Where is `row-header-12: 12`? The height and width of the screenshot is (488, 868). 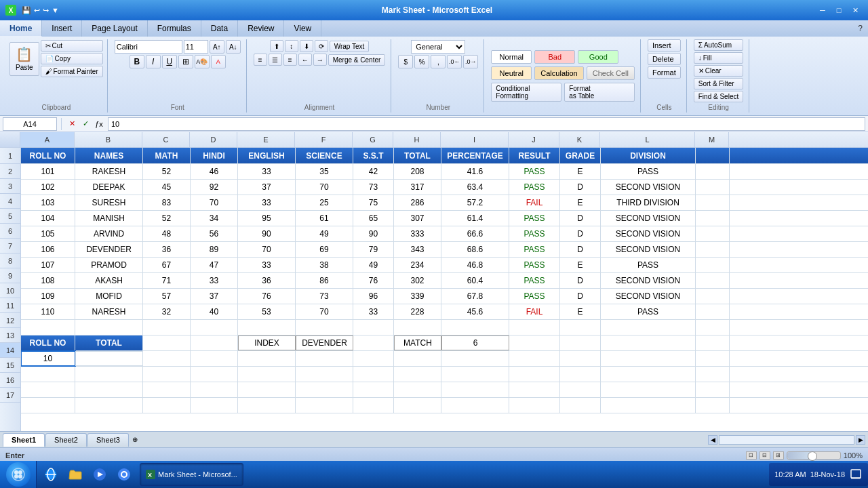
row-header-12: 12 is located at coordinates (10, 321).